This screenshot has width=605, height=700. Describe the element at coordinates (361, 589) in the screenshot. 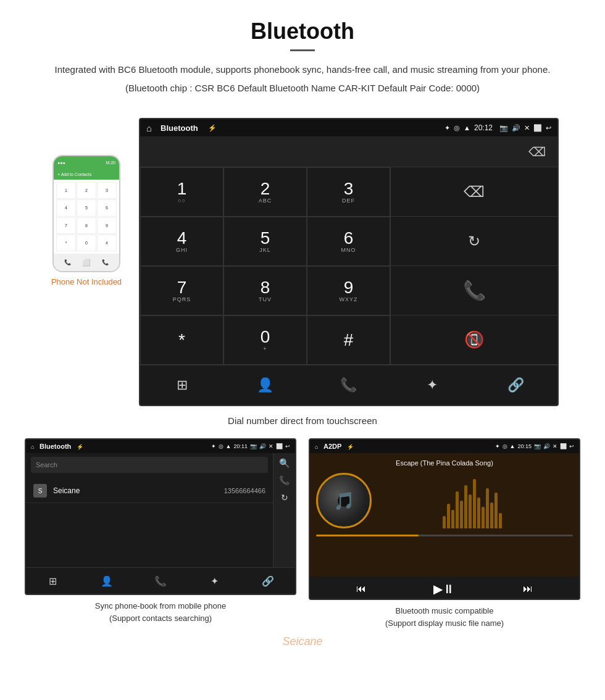

I see `prev-track-button: ⏮` at that location.